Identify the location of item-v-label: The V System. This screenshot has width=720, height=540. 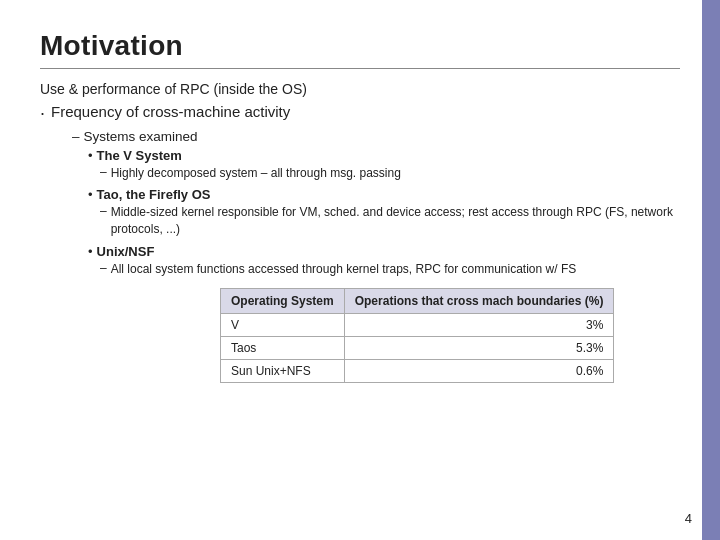
(140, 156).